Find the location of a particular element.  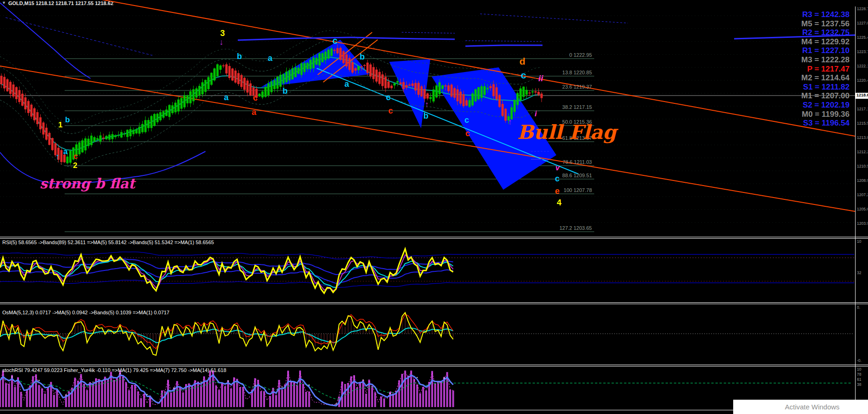

wave-label-3: 3 is located at coordinates (223, 33).